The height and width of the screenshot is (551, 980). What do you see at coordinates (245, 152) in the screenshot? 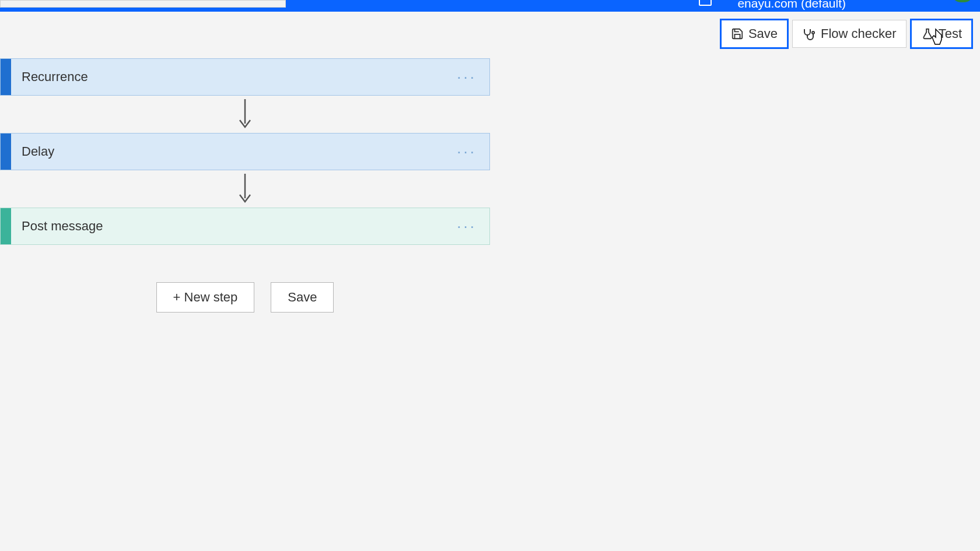
I see `step-delay: Delay ···` at bounding box center [245, 152].